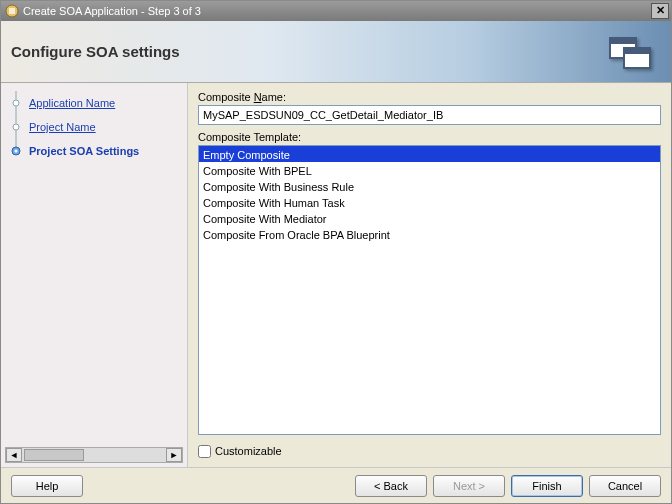 The height and width of the screenshot is (504, 672). What do you see at coordinates (430, 218) in the screenshot?
I see `template-option: Composite With Mediator` at bounding box center [430, 218].